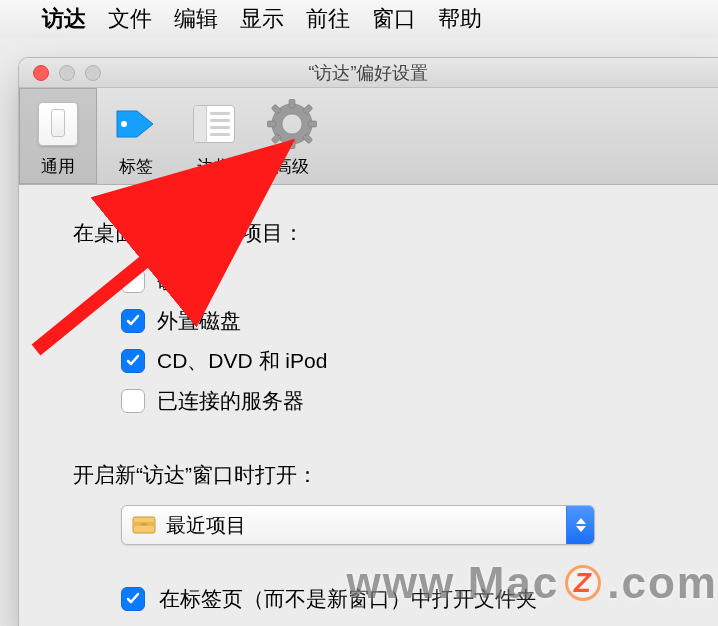 The width and height of the screenshot is (718, 626). What do you see at coordinates (368, 361) in the screenshot?
I see `option-cd-dvd-ipod: CD、DVD 和 iPod` at bounding box center [368, 361].